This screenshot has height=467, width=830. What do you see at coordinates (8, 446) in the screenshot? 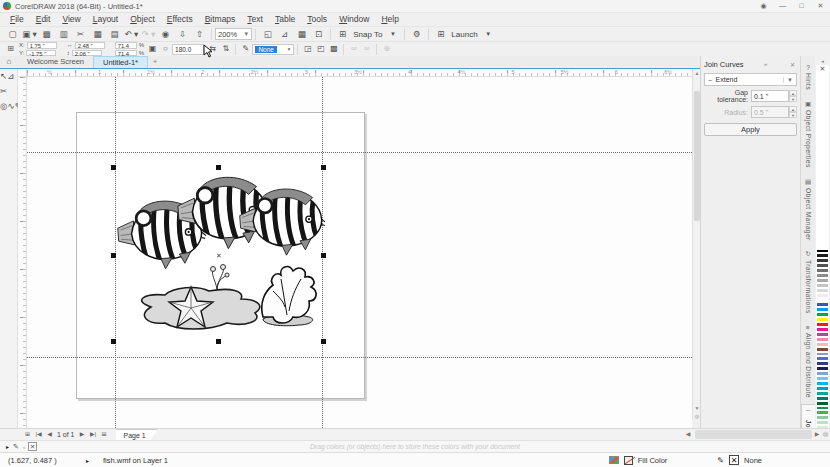
I see `document-palette-flyout-icon: ▸` at bounding box center [8, 446].